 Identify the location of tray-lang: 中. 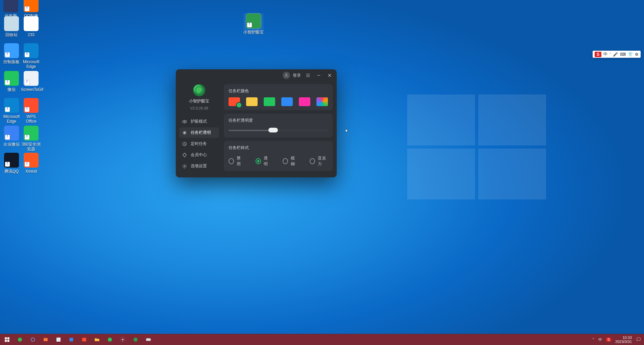
(600, 340).